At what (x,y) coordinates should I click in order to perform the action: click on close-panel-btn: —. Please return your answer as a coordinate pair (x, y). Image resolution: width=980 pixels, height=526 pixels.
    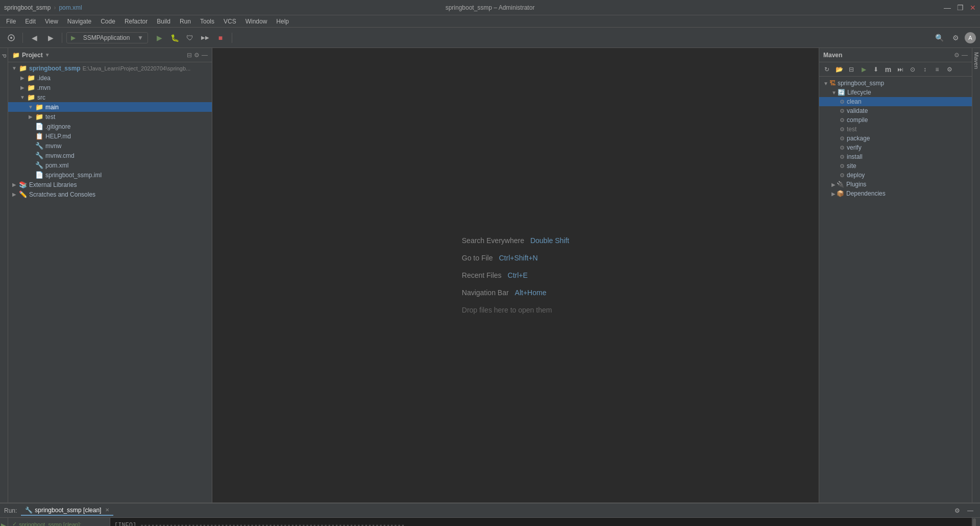
    Looking at the image, I should click on (205, 55).